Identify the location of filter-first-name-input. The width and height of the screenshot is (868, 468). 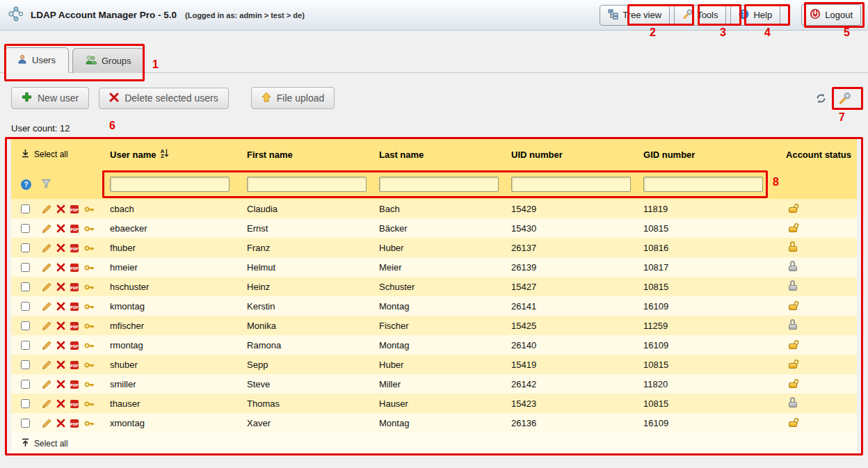
(307, 184).